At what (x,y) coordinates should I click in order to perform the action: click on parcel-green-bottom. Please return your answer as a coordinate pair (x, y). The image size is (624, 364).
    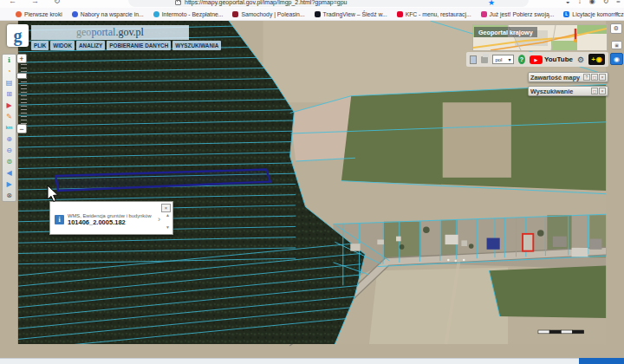
    Looking at the image, I should click on (548, 292).